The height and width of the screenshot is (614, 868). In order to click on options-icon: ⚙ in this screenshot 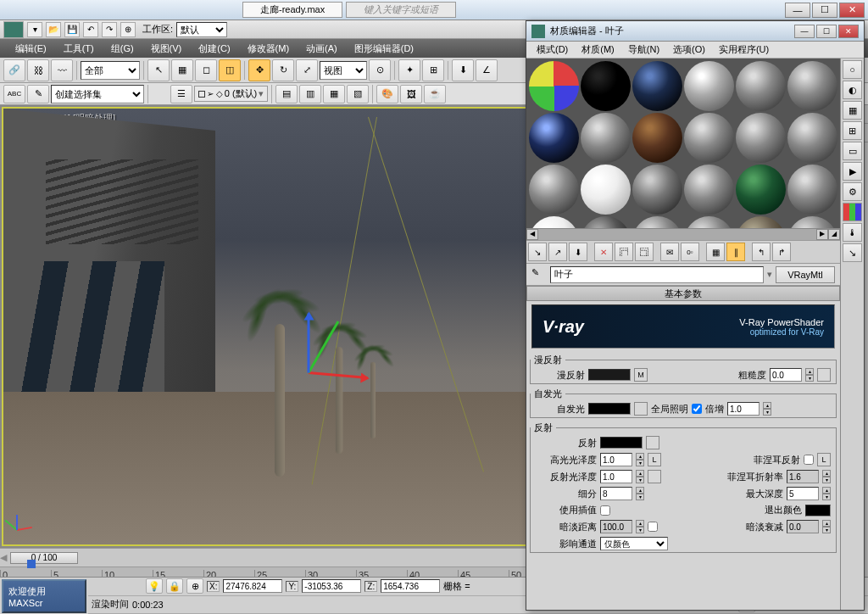, I will do `click(853, 192)`.